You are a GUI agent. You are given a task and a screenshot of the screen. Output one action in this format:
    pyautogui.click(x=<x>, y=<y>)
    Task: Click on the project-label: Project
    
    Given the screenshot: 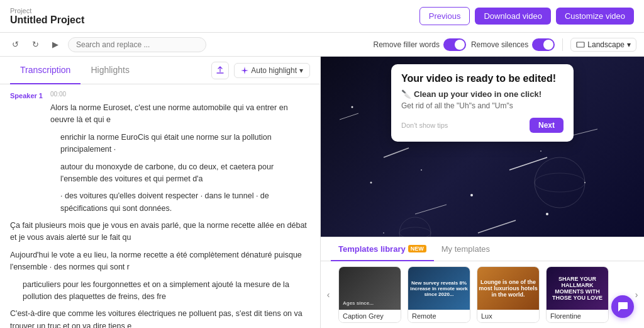 What is the action you would take?
    pyautogui.click(x=47, y=11)
    